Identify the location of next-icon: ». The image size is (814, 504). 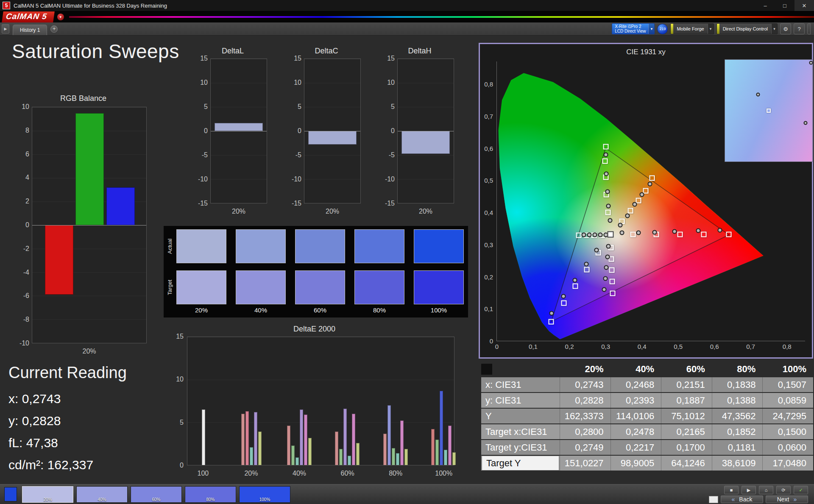
(795, 499).